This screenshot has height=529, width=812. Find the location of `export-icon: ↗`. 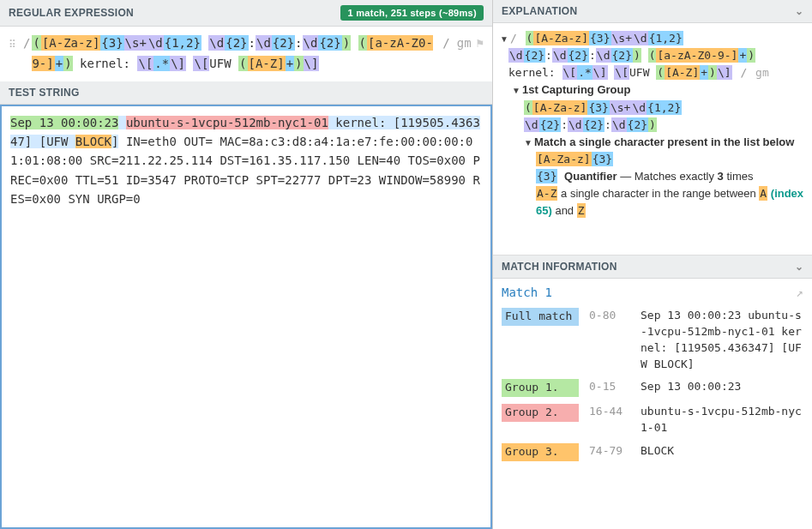

export-icon: ↗ is located at coordinates (800, 292).